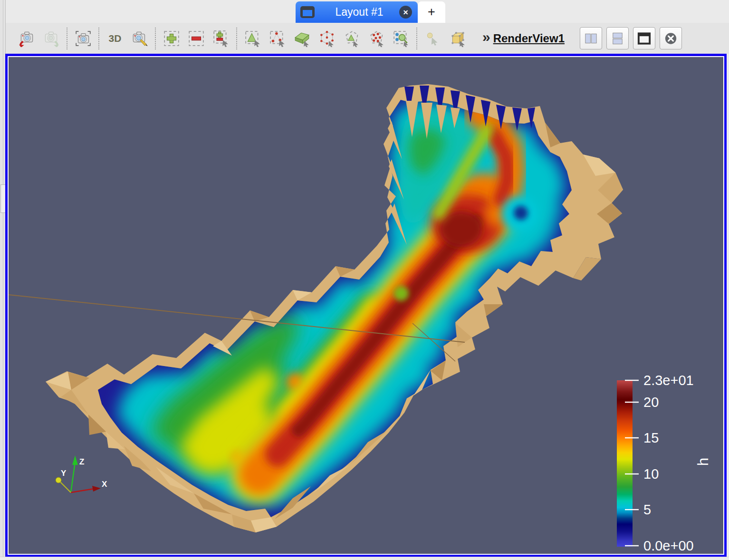  I want to click on interactive-select-cells-icon, so click(401, 39).